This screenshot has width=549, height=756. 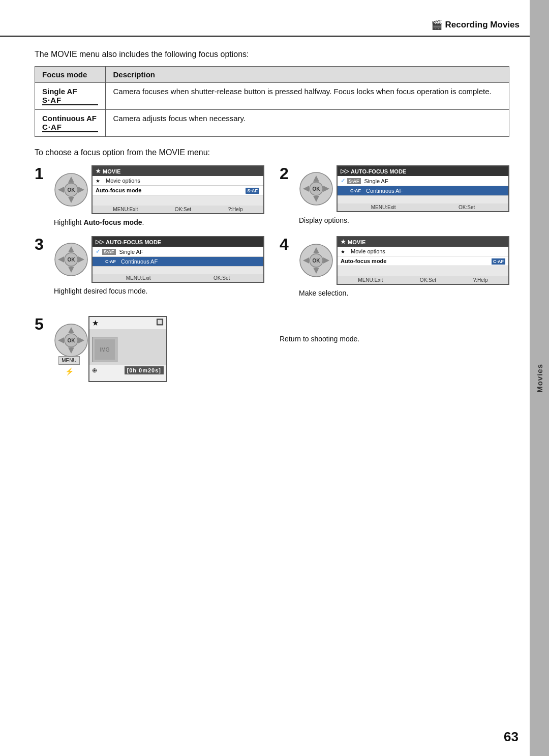 What do you see at coordinates (423, 251) in the screenshot?
I see `screen-4-row-1: ★ Movie options` at bounding box center [423, 251].